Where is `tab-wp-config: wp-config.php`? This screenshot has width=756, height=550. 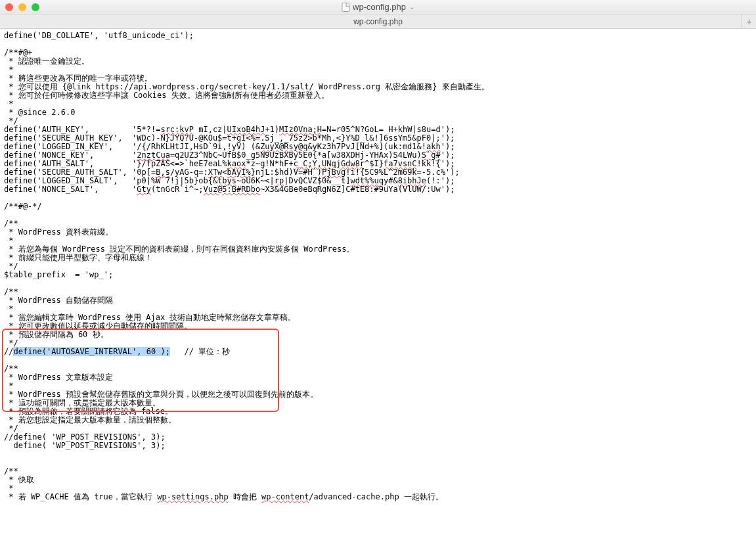
tab-wp-config: wp-config.php is located at coordinates (378, 22).